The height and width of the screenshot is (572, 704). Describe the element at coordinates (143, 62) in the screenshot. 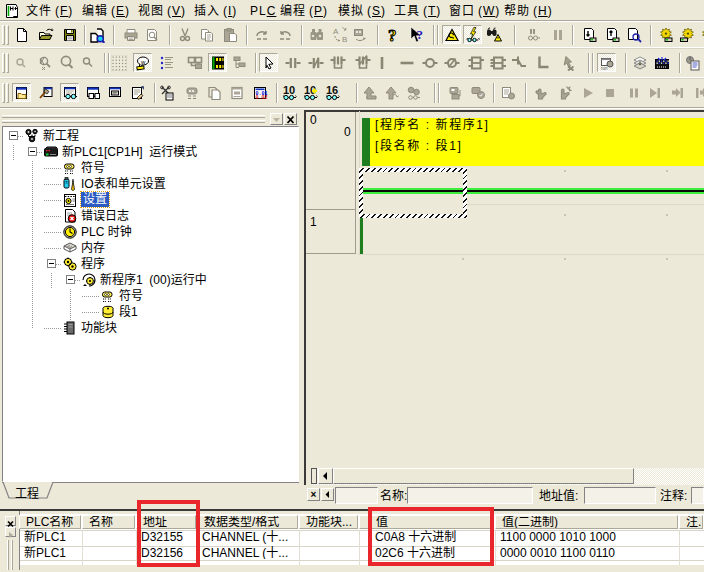

I see `svg-text: w` at that location.